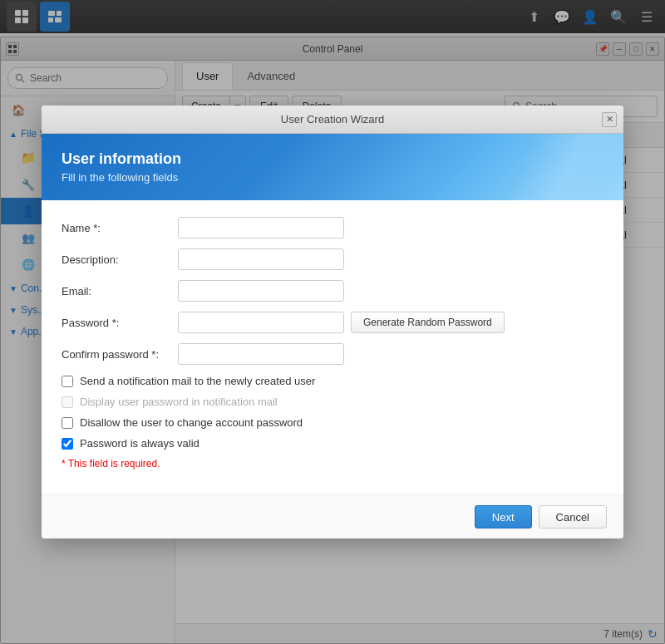  Describe the element at coordinates (332, 422) in the screenshot. I see `checkbox-row-disallow-change: Disallow the user to change account pass…` at that location.